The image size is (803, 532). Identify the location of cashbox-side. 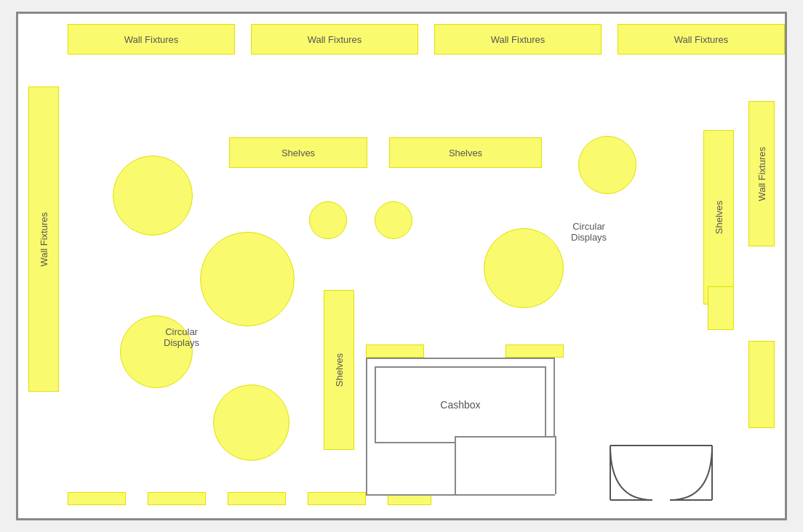
(506, 465).